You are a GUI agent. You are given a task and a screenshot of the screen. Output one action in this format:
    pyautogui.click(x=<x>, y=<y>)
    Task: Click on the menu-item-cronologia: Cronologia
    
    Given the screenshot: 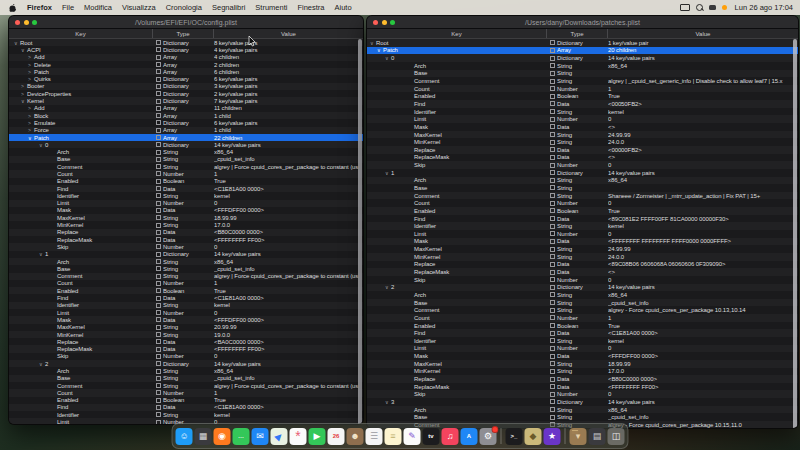 What is the action you would take?
    pyautogui.click(x=184, y=8)
    